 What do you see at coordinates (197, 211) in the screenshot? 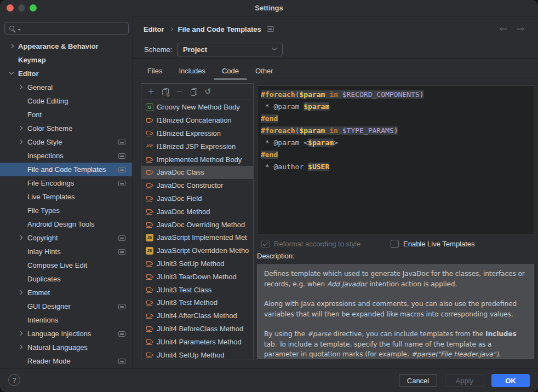
I see `template-item-javadoc-method: JavaDoc Method` at bounding box center [197, 211].